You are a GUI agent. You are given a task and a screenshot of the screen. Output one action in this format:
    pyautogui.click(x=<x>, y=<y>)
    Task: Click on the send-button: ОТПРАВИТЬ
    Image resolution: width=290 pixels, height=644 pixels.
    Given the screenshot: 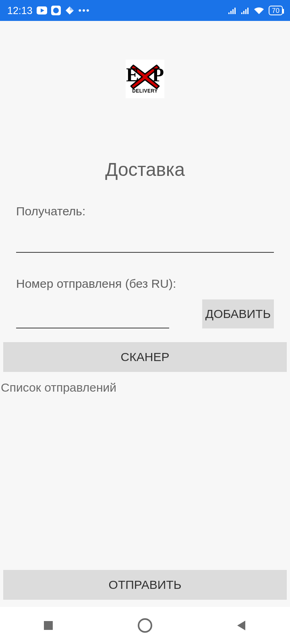 What is the action you would take?
    pyautogui.click(x=145, y=585)
    